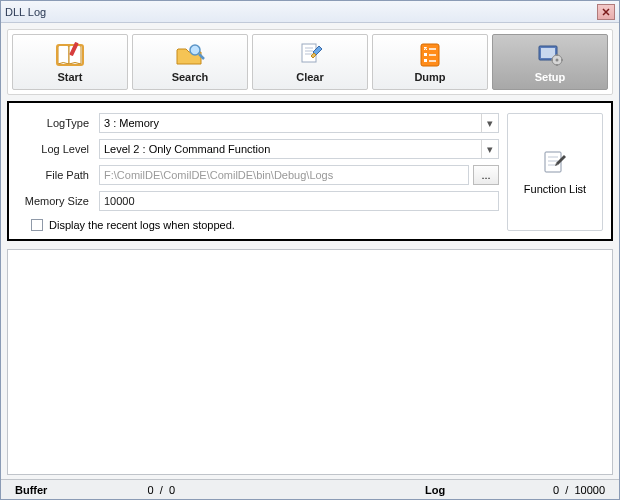 The image size is (620, 500). Describe the element at coordinates (310, 62) in the screenshot. I see `clear-button: Clear` at that location.